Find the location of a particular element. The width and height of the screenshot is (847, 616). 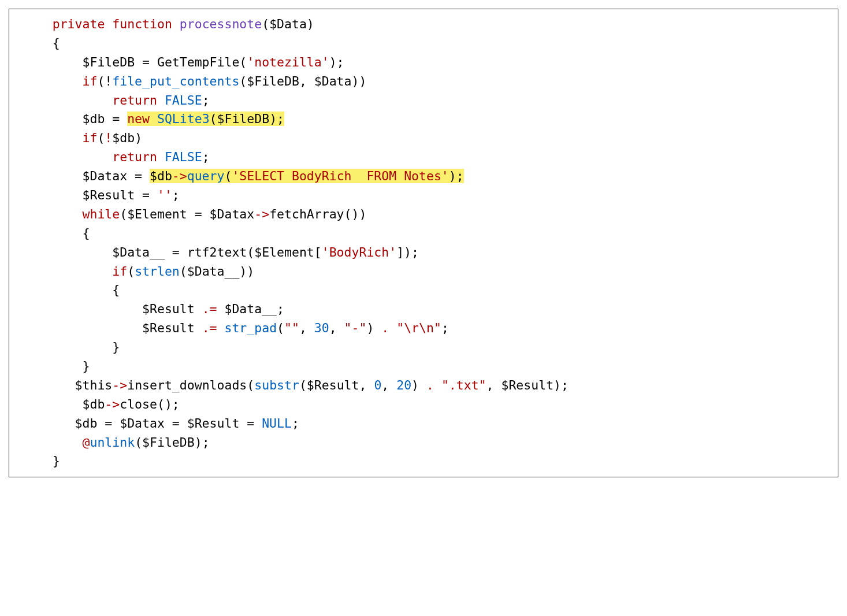

code-line: $Result = ''; is located at coordinates (424, 195).